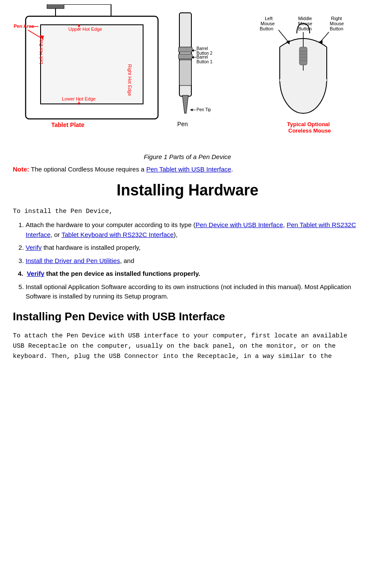 The height and width of the screenshot is (588, 375). Describe the element at coordinates (34, 247) in the screenshot. I see `verify-link-1: Verify` at that location.